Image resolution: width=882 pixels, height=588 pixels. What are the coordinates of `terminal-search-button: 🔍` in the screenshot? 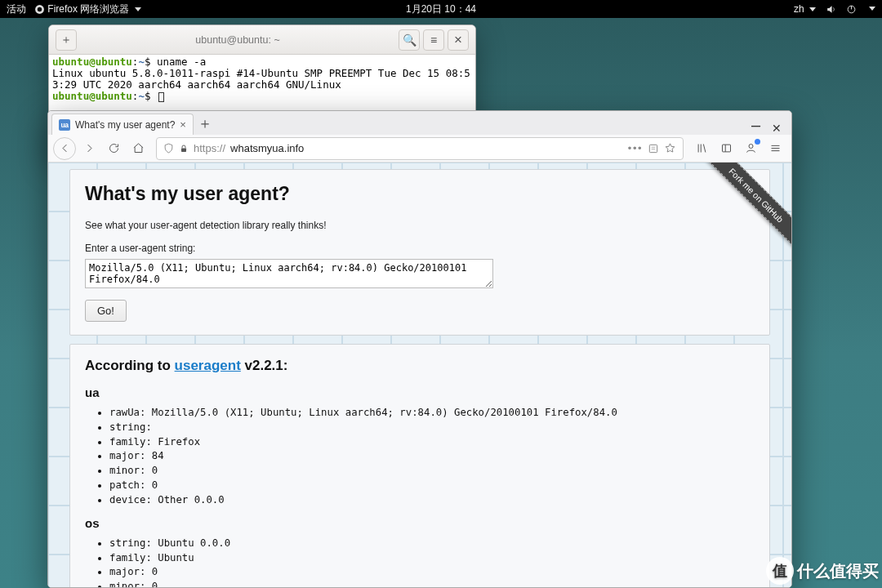 It's located at (409, 40).